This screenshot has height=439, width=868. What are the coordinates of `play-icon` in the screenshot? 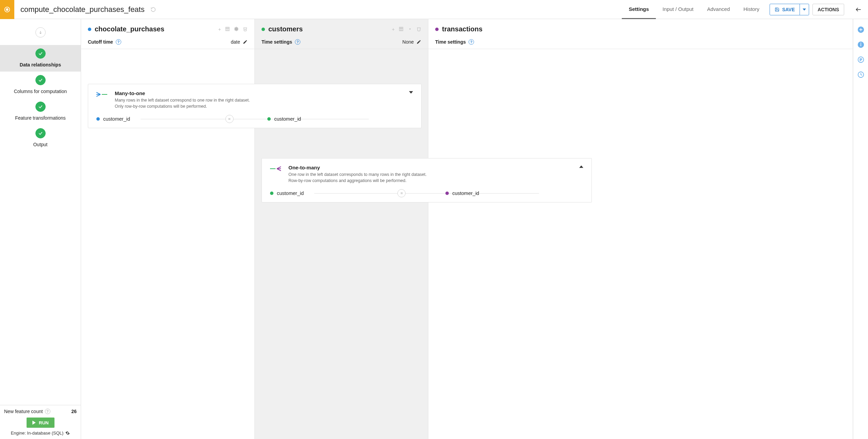 It's located at (34, 423).